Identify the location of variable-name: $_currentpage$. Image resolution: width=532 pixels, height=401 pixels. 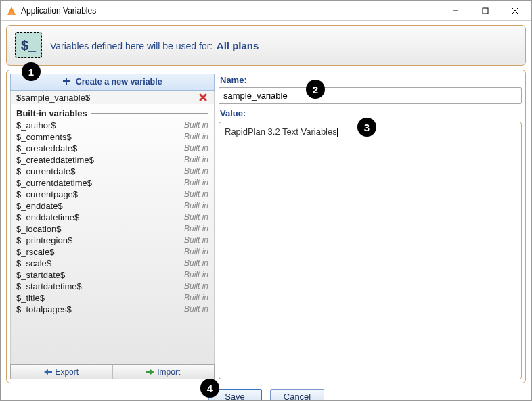
(47, 195).